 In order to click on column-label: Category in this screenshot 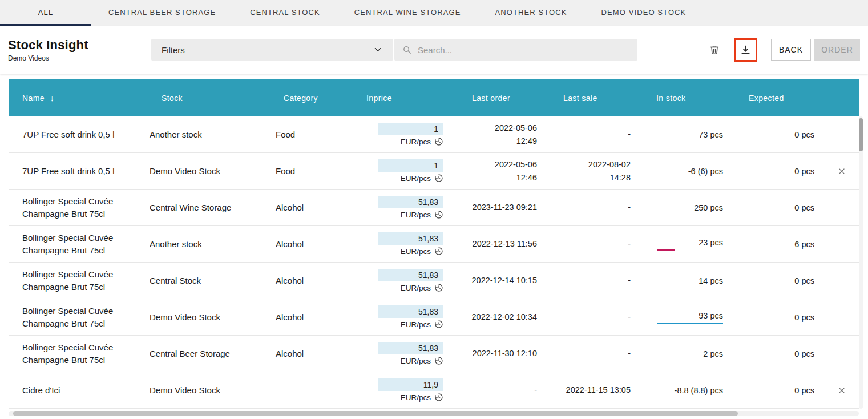, I will do `click(301, 98)`.